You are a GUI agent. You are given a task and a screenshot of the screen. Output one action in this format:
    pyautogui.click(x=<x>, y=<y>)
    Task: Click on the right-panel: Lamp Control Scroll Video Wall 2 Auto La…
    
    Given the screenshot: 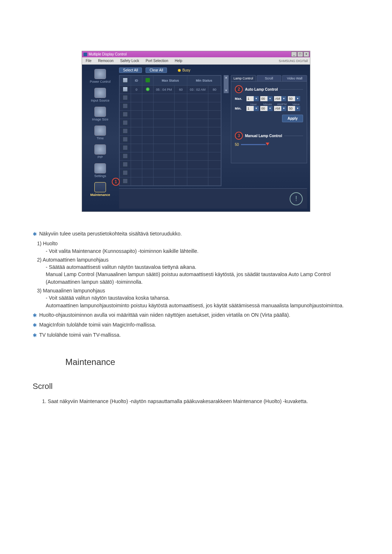 What is the action you would take?
    pyautogui.click(x=269, y=119)
    